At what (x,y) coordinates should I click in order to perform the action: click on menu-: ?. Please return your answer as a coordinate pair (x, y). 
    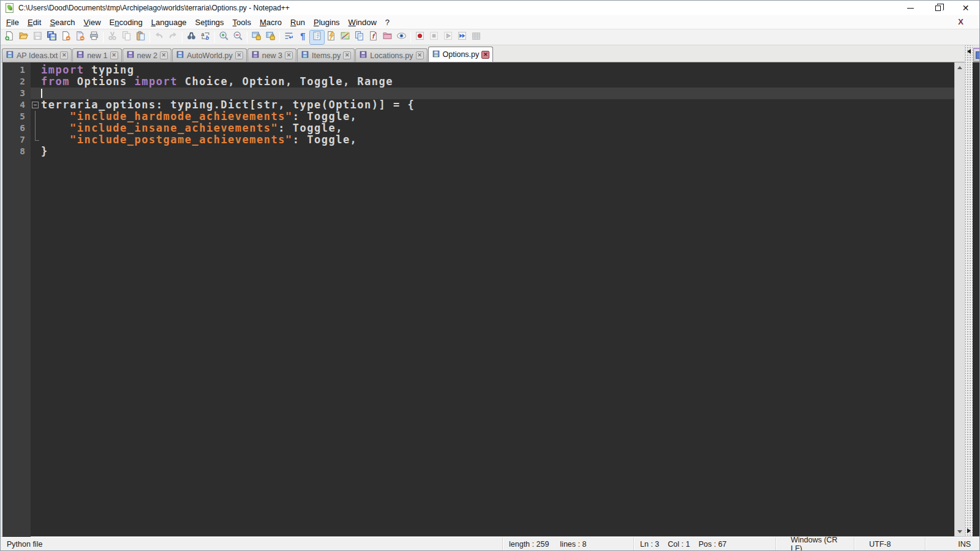
    Looking at the image, I should click on (387, 22).